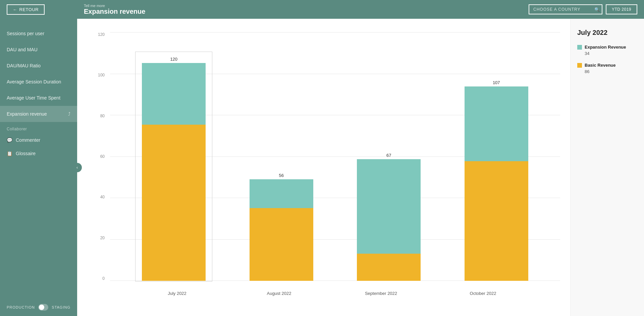 The image size is (644, 316). I want to click on bar-group-july: 120, so click(174, 169).